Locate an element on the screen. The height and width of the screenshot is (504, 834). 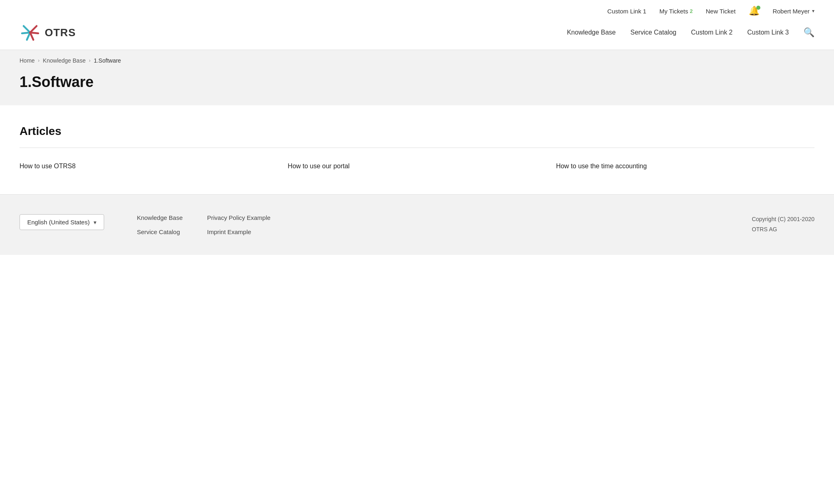
nav-custom-link-2: Custom Link 2 is located at coordinates (712, 33).